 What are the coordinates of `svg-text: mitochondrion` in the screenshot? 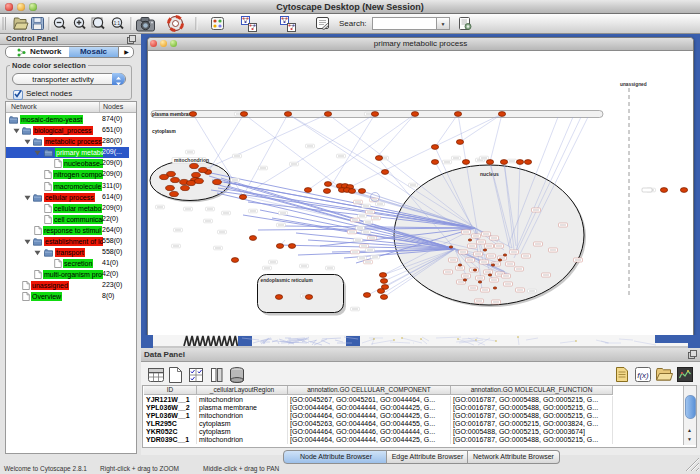 It's located at (192, 160).